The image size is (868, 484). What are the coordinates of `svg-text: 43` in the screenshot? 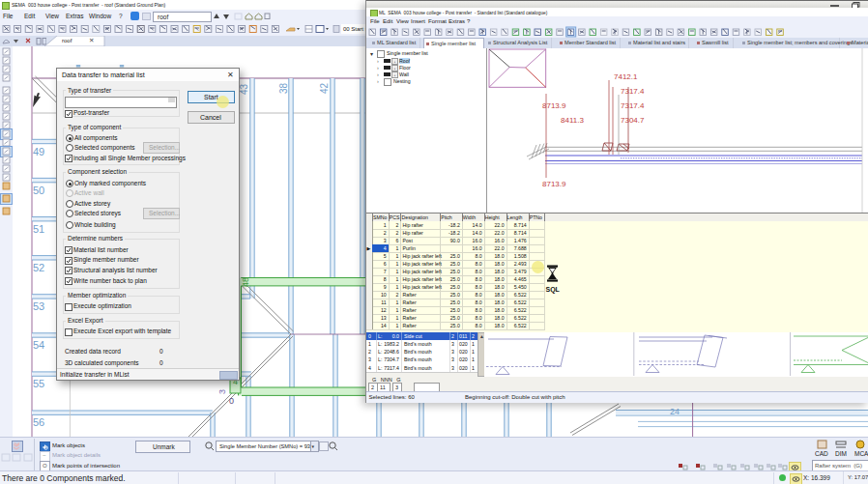 It's located at (244, 89).